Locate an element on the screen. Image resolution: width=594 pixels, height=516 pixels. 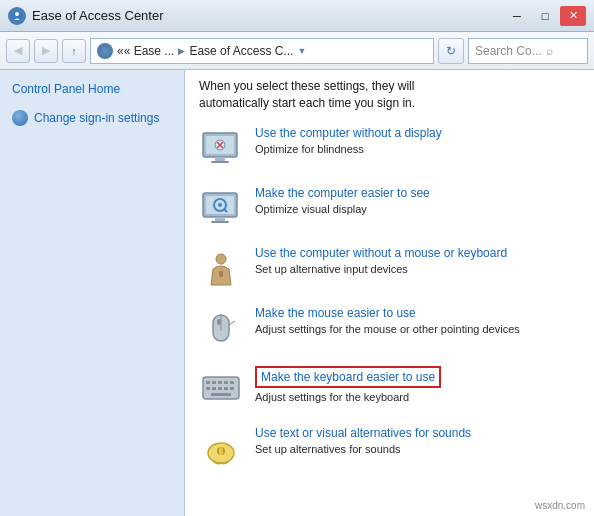
sounds-link: Use text or visual alternatives for soun… is located at coordinates (418, 433).